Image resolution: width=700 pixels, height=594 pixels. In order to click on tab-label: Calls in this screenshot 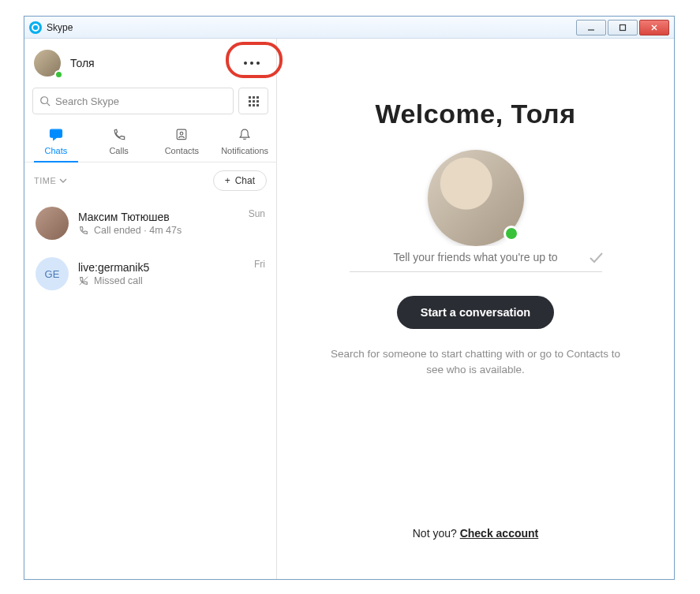, I will do `click(118, 151)`.